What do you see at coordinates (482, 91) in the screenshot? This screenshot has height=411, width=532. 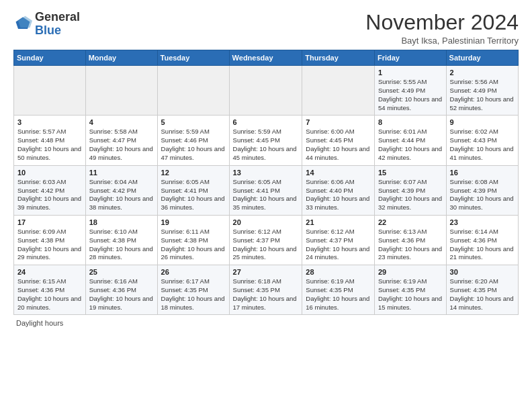 I see `calendar-cell: 2Sunrise: 5:56 AM Sunset: 4:49 PM Daylig…` at bounding box center [482, 91].